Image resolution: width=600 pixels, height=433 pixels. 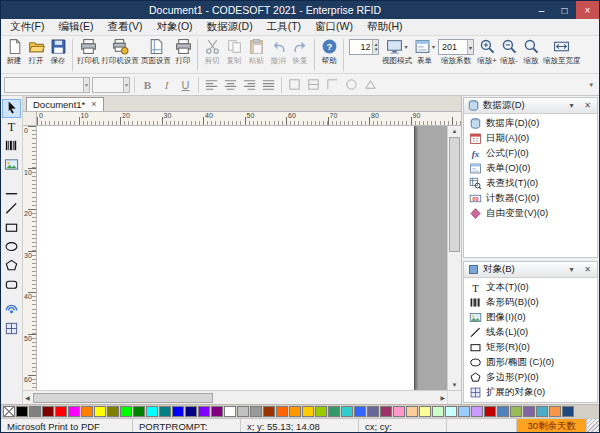 What do you see at coordinates (329, 52) in the screenshot?
I see `help-button: ?帮助` at bounding box center [329, 52].